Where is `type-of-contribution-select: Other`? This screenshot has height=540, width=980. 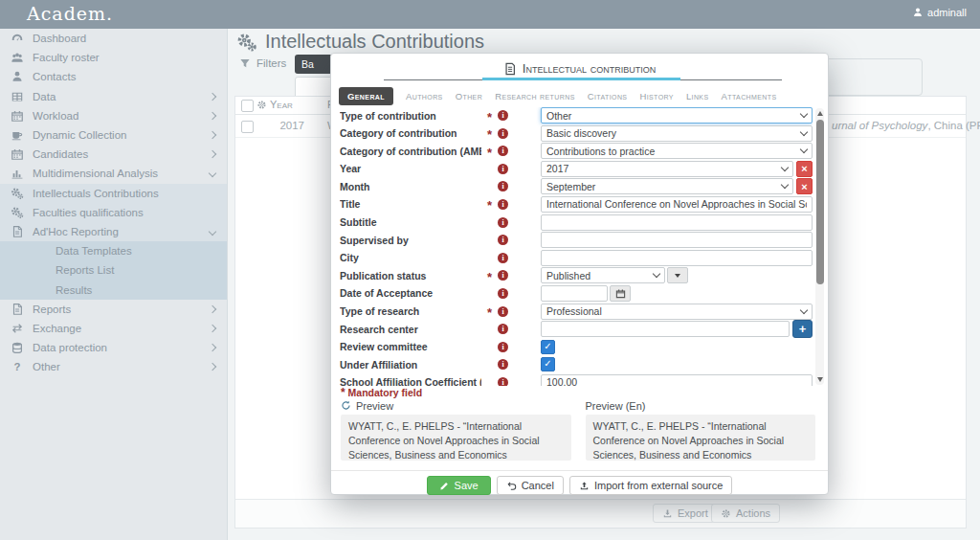 type-of-contribution-select: Other is located at coordinates (677, 115).